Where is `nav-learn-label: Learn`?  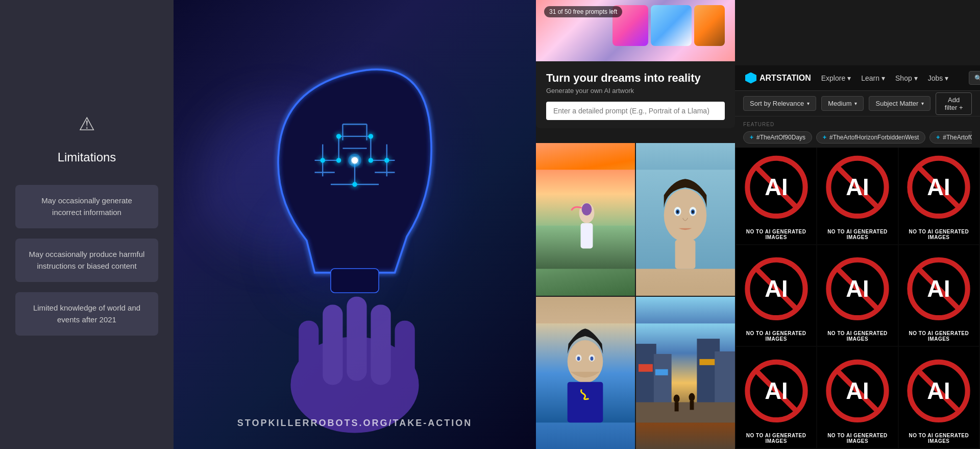
nav-learn-label: Learn is located at coordinates (870, 78).